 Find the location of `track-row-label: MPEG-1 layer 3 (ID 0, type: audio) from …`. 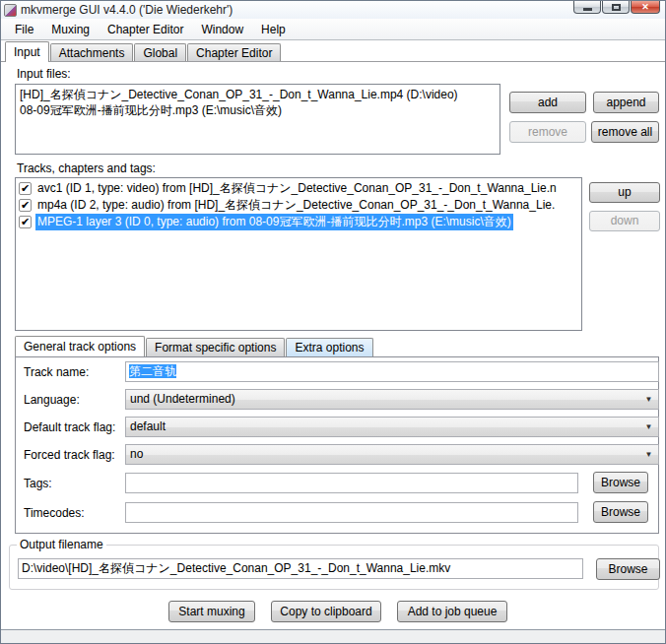

track-row-label: MPEG-1 layer 3 (ID 0, type: audio) from … is located at coordinates (274, 223).